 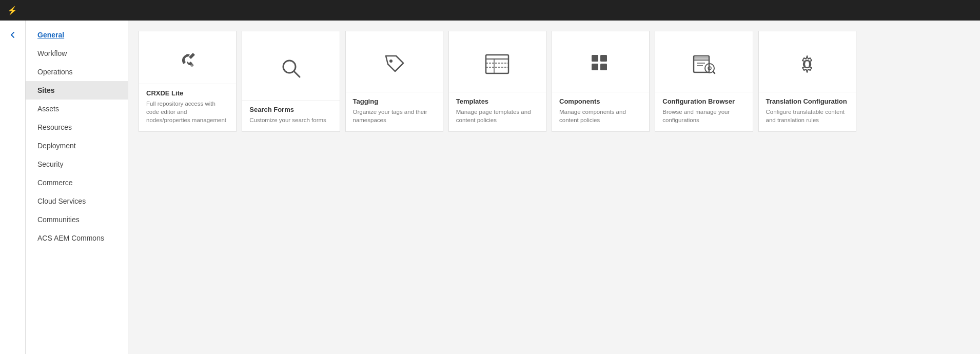 I want to click on crxde-icon, so click(x=188, y=60).